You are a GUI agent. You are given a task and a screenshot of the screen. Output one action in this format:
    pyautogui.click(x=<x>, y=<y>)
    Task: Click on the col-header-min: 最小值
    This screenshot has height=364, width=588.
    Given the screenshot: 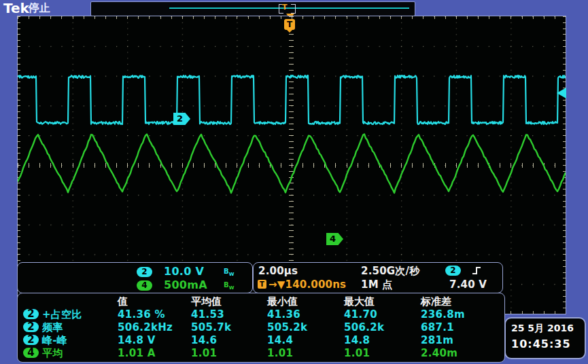 What is the action you would take?
    pyautogui.click(x=283, y=302)
    